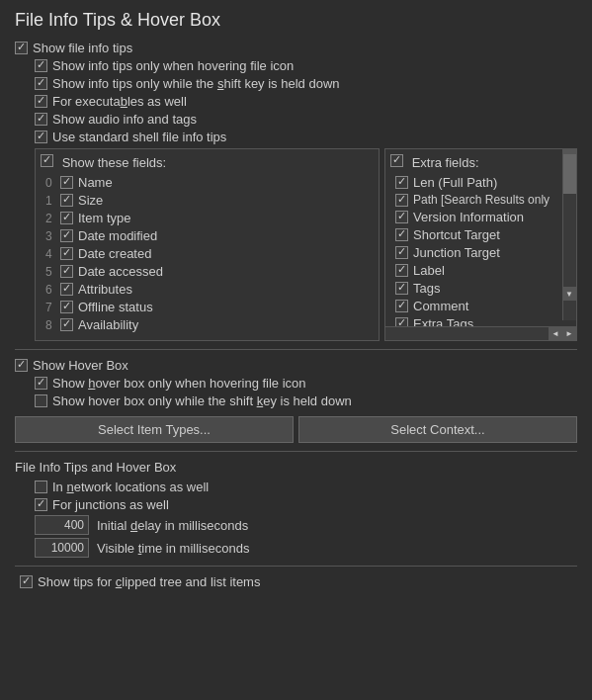 The height and width of the screenshot is (700, 592). Describe the element at coordinates (466, 333) in the screenshot. I see `horizontal-scrollbar` at that location.